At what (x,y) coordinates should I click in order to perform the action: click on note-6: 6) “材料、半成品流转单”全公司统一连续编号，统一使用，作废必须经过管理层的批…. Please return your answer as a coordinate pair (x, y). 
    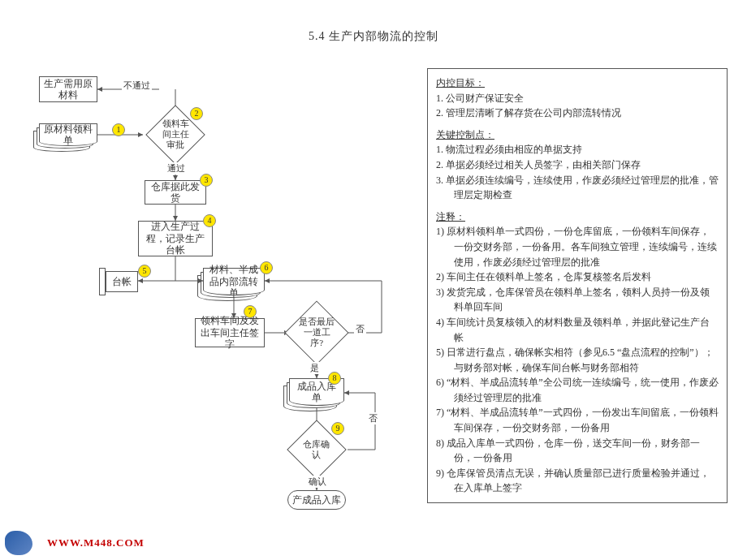
    Looking at the image, I should click on (577, 390).